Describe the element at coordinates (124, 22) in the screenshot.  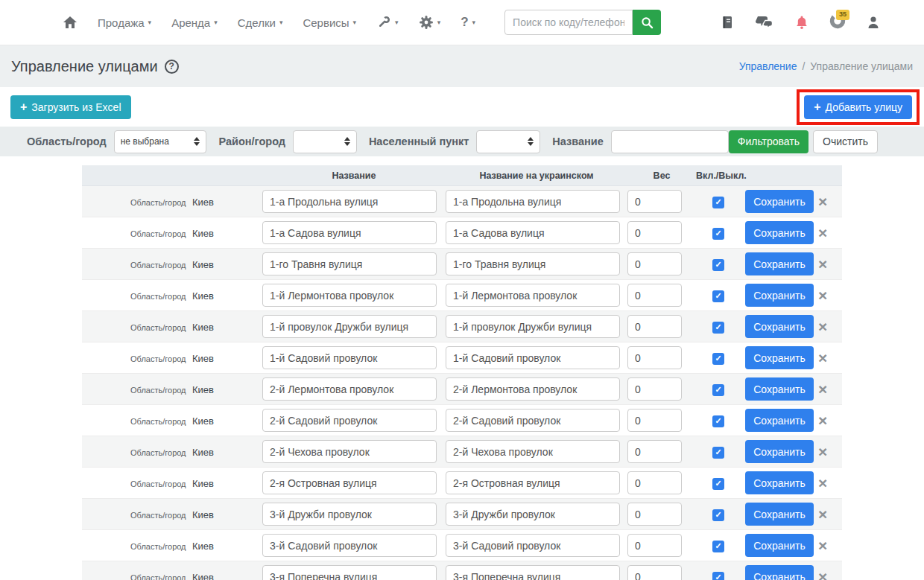
I see `menu-sales: Продажа▾` at that location.